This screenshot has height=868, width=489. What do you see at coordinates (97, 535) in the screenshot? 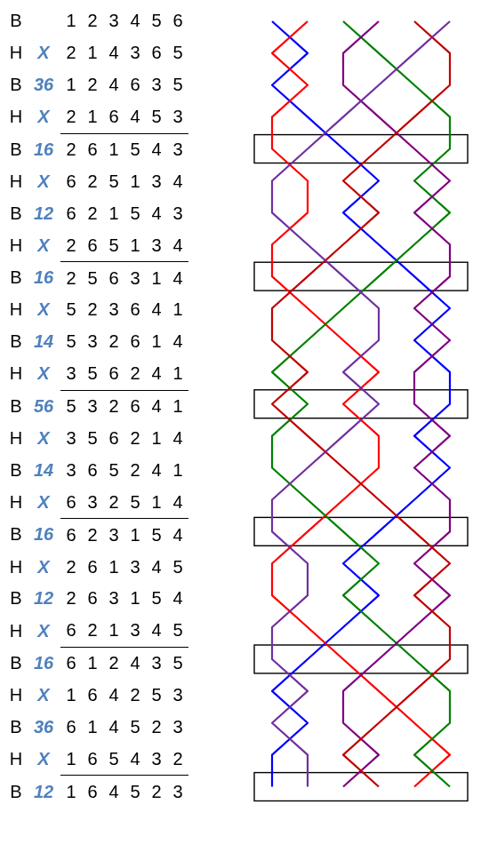
I see `method-row: B16623154` at bounding box center [97, 535].